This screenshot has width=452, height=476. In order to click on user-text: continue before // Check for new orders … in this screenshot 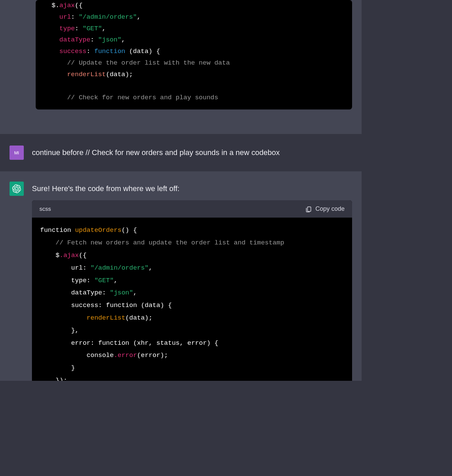, I will do `click(192, 152)`.